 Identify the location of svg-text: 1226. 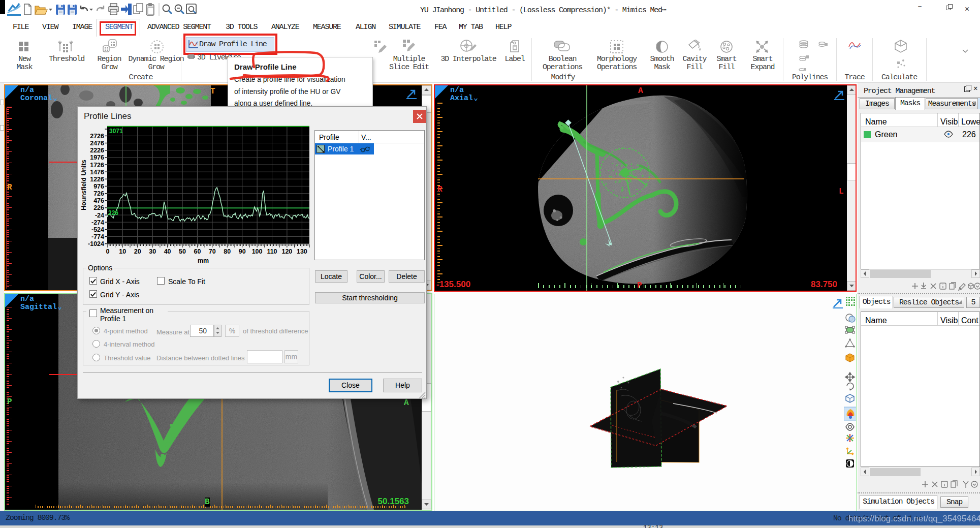
(97, 179).